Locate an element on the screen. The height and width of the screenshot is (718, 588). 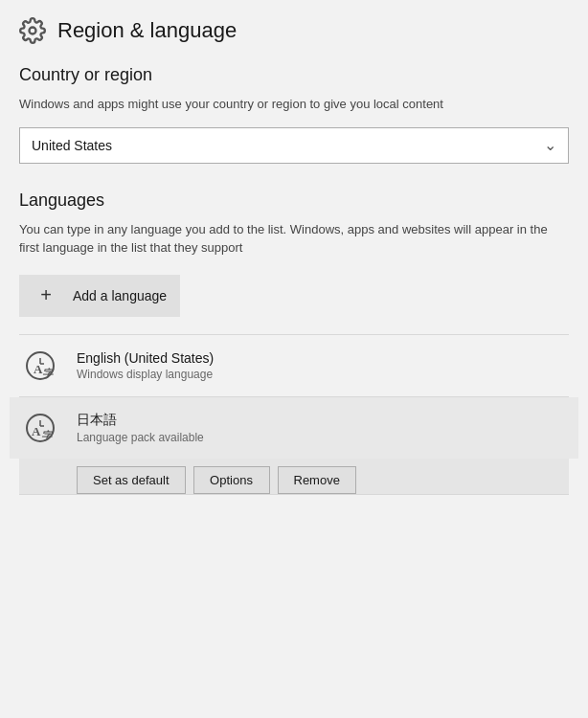
languages-section-title: Languages is located at coordinates (294, 201).